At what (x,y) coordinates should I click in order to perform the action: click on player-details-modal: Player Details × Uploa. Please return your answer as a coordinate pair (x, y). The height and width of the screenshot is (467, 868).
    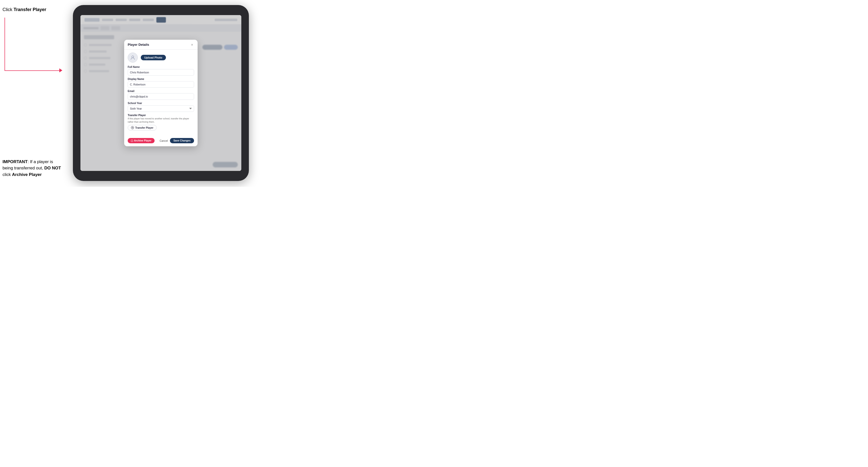
    Looking at the image, I should click on (161, 93).